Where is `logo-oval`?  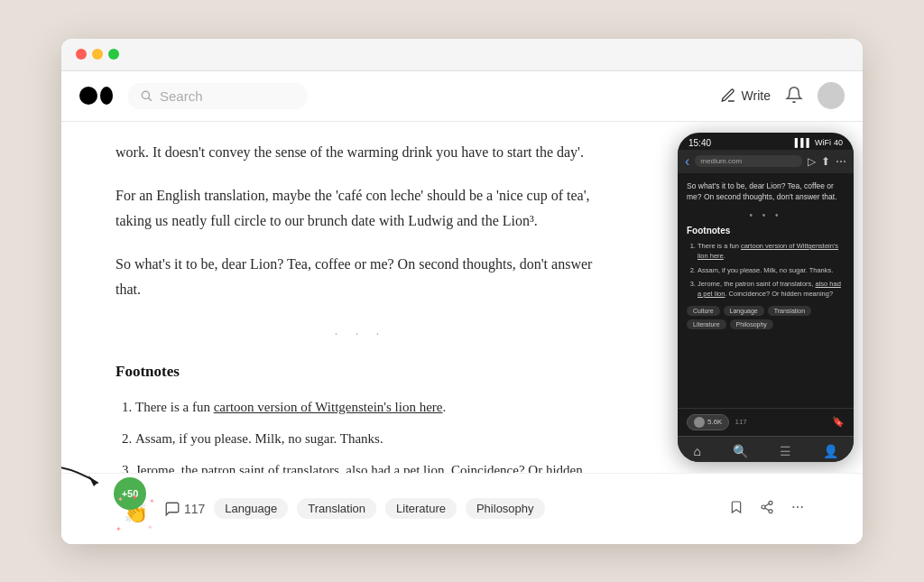
logo-oval is located at coordinates (106, 96).